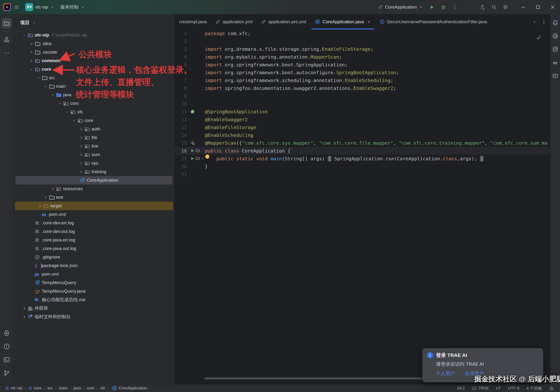 This screenshot has width=560, height=392. What do you see at coordinates (534, 388) in the screenshot?
I see `indent-setting: 4 个空格` at bounding box center [534, 388].